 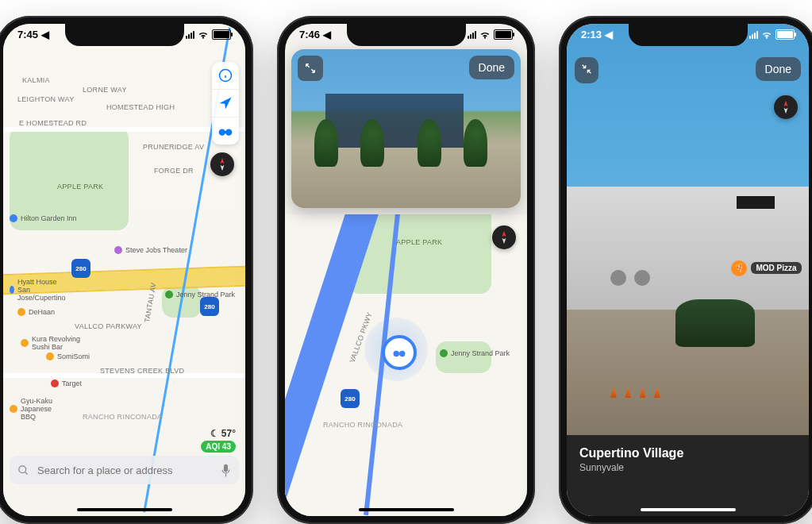 What do you see at coordinates (108, 326) in the screenshot?
I see `street-vallco: Vallco Parkway` at bounding box center [108, 326].